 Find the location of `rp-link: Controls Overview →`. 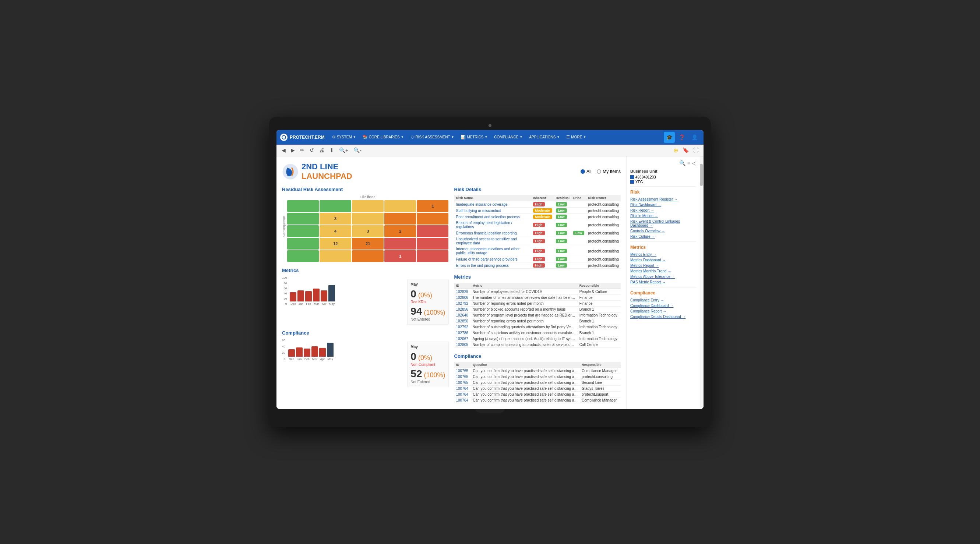

rp-link: Controls Overview → is located at coordinates (663, 231).